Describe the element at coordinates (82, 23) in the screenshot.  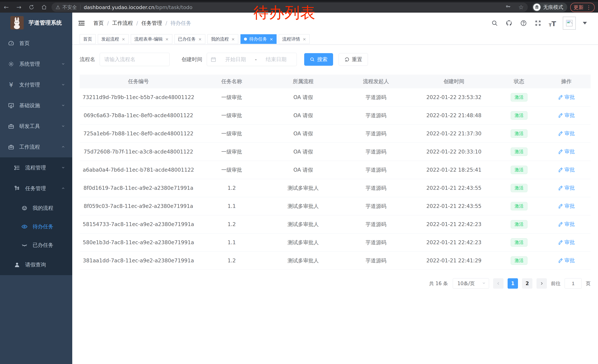
I see `sidebar-collapse-button` at that location.